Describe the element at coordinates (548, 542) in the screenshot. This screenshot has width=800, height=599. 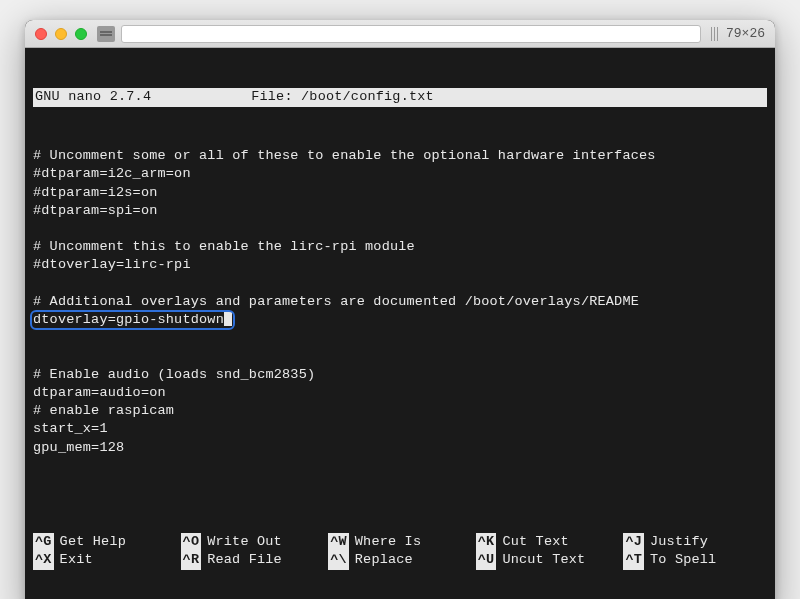
I see `shortcut-cut-text: ^KCut Text` at that location.